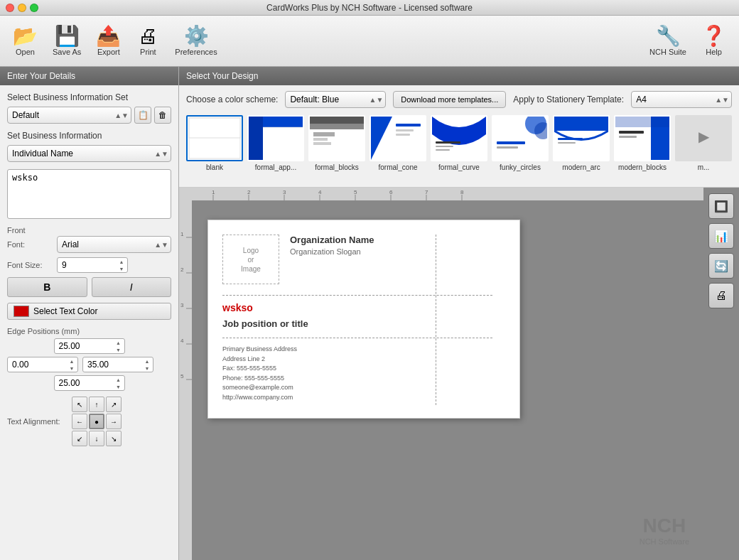 This screenshot has width=739, height=560. Describe the element at coordinates (97, 421) in the screenshot. I see `align-middle-center: ●` at that location.